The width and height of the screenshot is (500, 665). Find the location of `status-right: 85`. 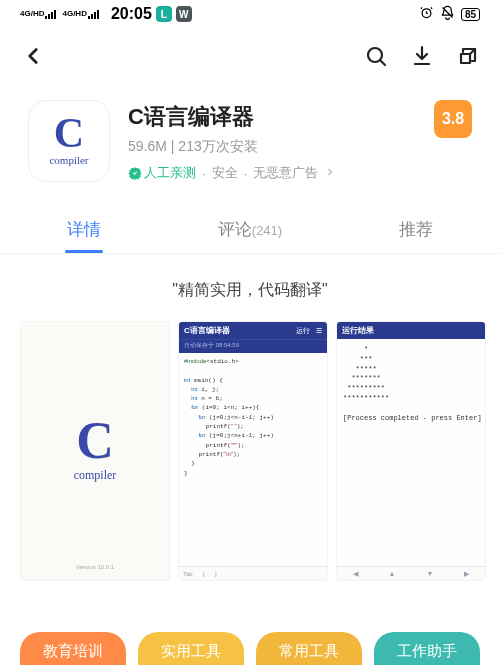

status-right: 85 is located at coordinates (450, 14).